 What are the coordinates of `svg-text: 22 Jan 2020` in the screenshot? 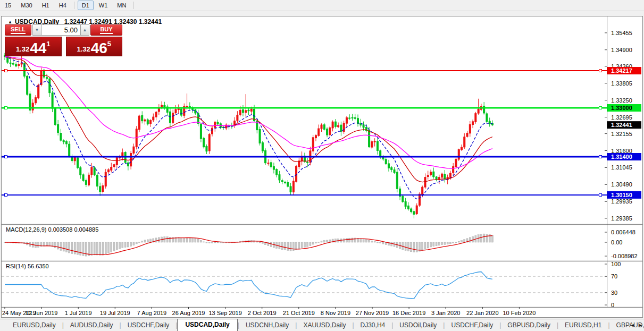 It's located at (483, 313).